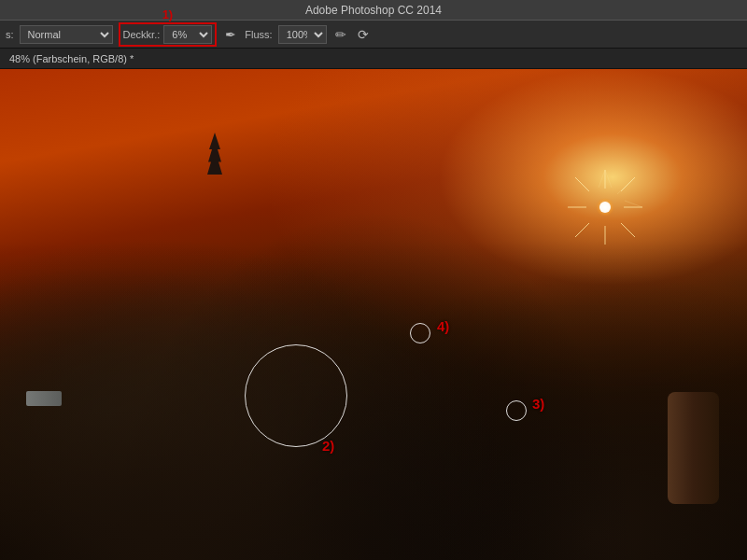  Describe the element at coordinates (258, 35) in the screenshot. I see `fluss-label: Fluss:` at that location.